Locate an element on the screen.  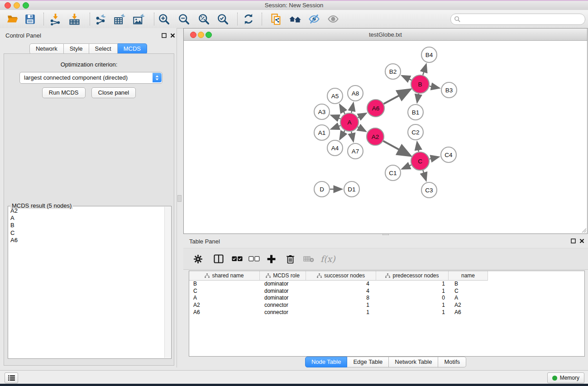
export-image-button is located at coordinates (139, 19).